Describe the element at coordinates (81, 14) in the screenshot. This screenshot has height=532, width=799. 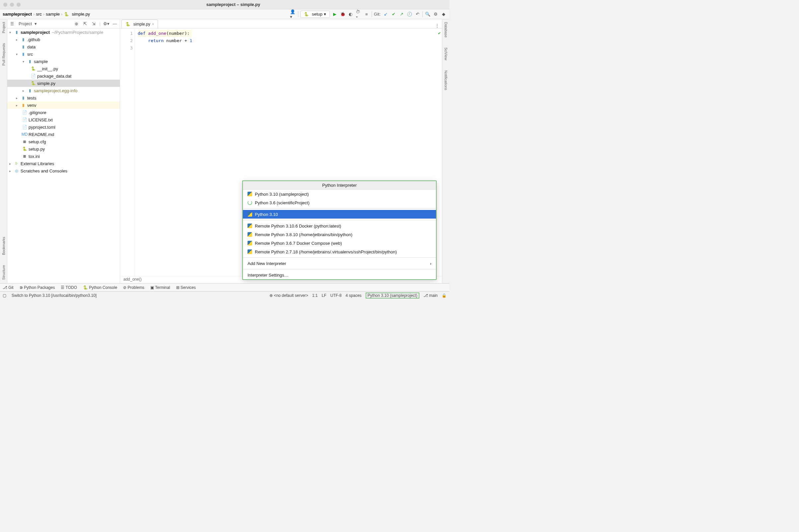
I see `breadcrumb-file: simple.py` at that location.